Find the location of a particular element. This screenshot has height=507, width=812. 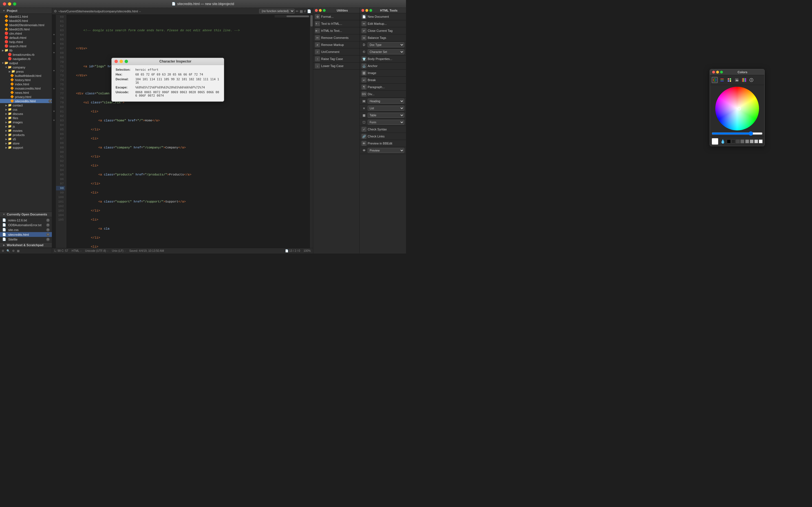

list-item: 🔴 help.rhtml is located at coordinates (26, 42).